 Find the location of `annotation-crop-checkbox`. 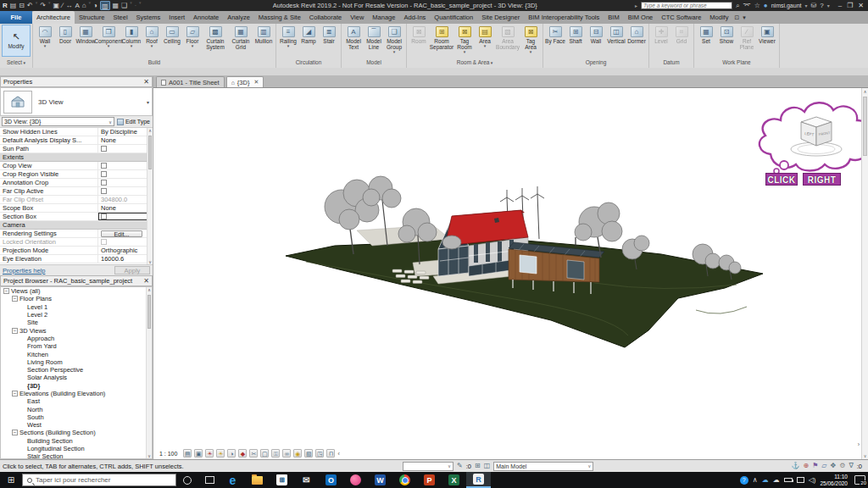

annotation-crop-checkbox is located at coordinates (103, 183).